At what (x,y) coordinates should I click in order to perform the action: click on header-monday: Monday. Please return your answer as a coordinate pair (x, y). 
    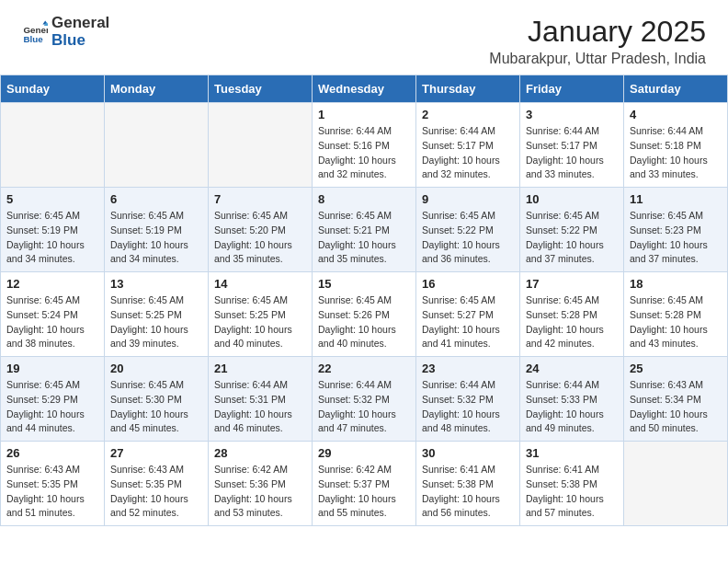
    Looking at the image, I should click on (156, 89).